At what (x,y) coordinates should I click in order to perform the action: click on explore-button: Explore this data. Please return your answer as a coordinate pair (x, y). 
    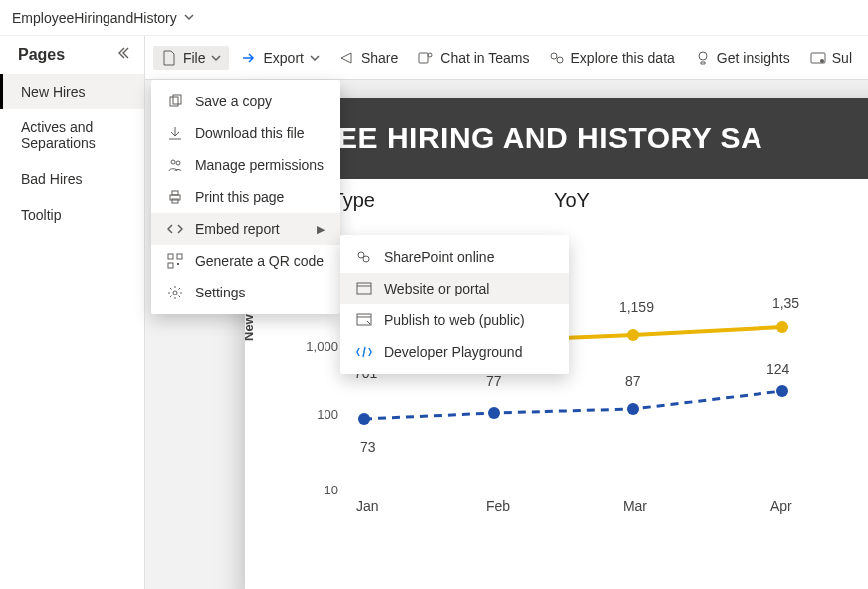
    Looking at the image, I should click on (612, 58).